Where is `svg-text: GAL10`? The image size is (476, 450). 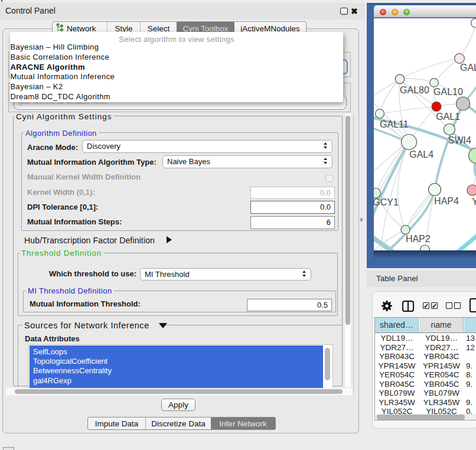 svg-text: GAL10 is located at coordinates (448, 92).